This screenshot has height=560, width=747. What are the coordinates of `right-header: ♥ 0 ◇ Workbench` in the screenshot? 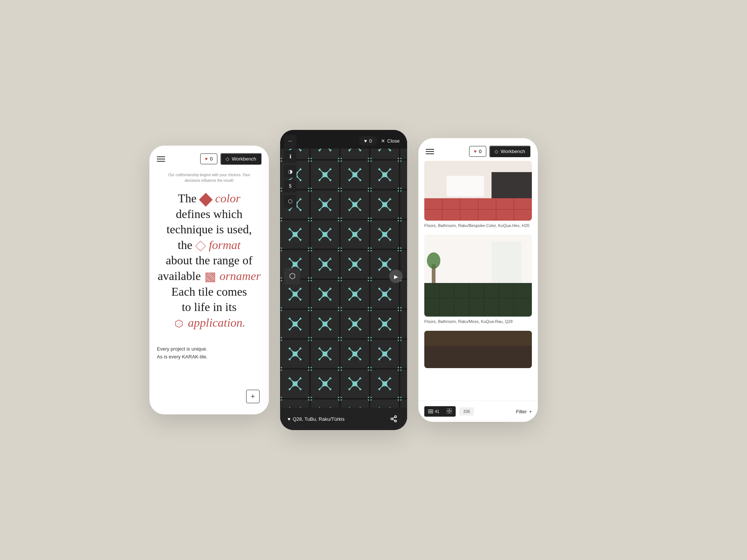 It's located at (478, 149).